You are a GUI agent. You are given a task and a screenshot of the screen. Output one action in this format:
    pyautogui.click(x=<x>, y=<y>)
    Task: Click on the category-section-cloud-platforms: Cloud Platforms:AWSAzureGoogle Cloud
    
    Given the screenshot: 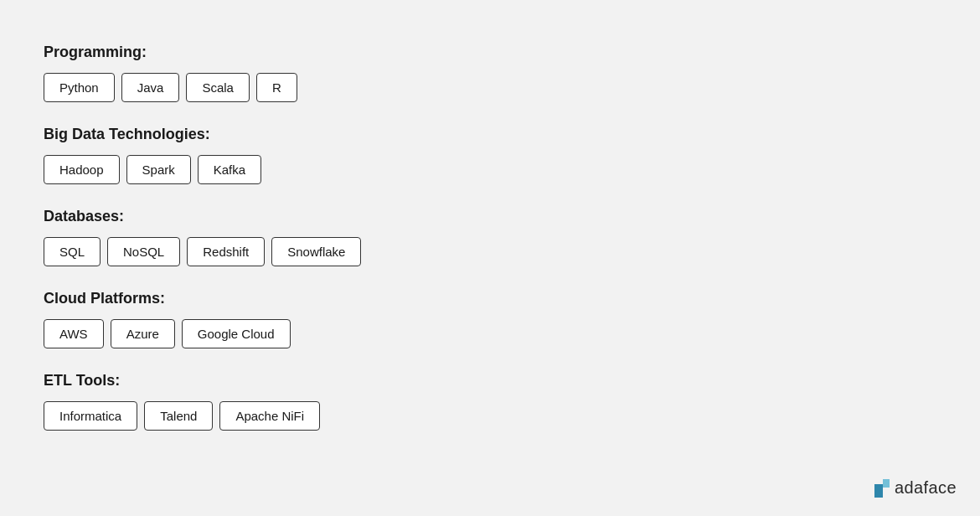 What is the action you would take?
    pyautogui.click(x=490, y=319)
    